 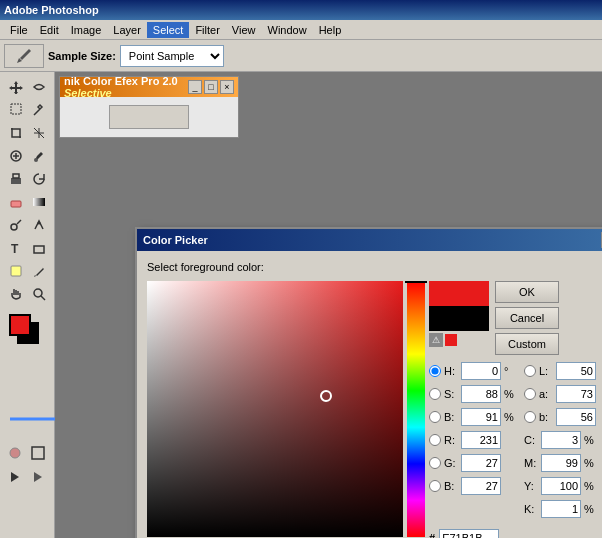 I want to click on blue-radio, so click(x=435, y=486).